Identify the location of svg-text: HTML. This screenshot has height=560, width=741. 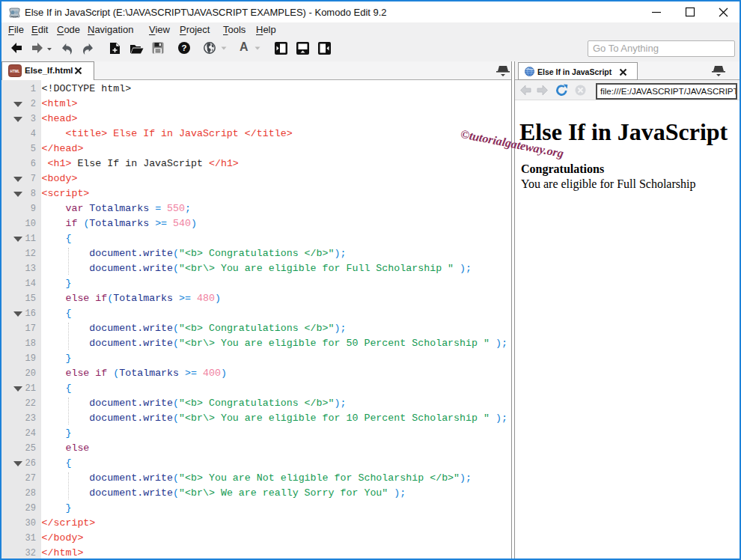
(15, 72).